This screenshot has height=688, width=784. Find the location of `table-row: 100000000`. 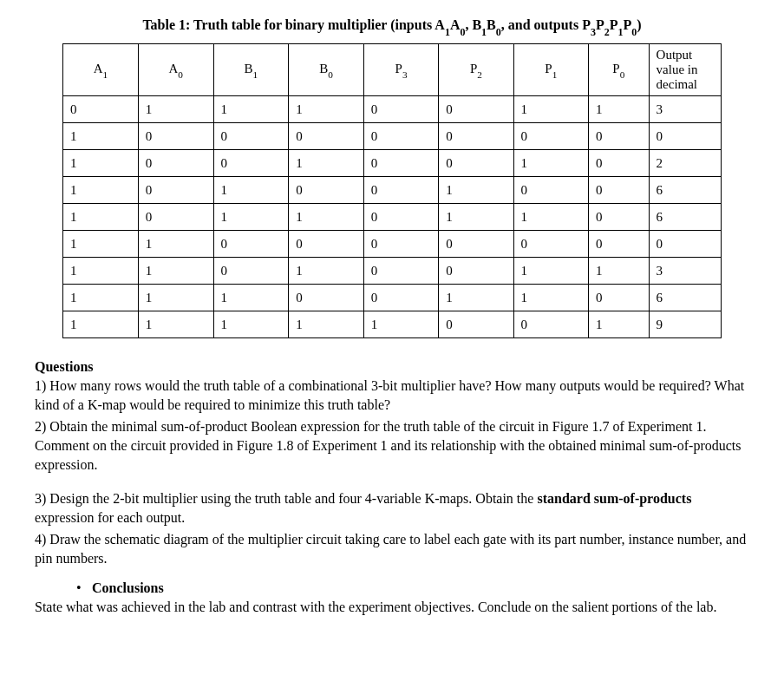

table-row: 100000000 is located at coordinates (392, 137).